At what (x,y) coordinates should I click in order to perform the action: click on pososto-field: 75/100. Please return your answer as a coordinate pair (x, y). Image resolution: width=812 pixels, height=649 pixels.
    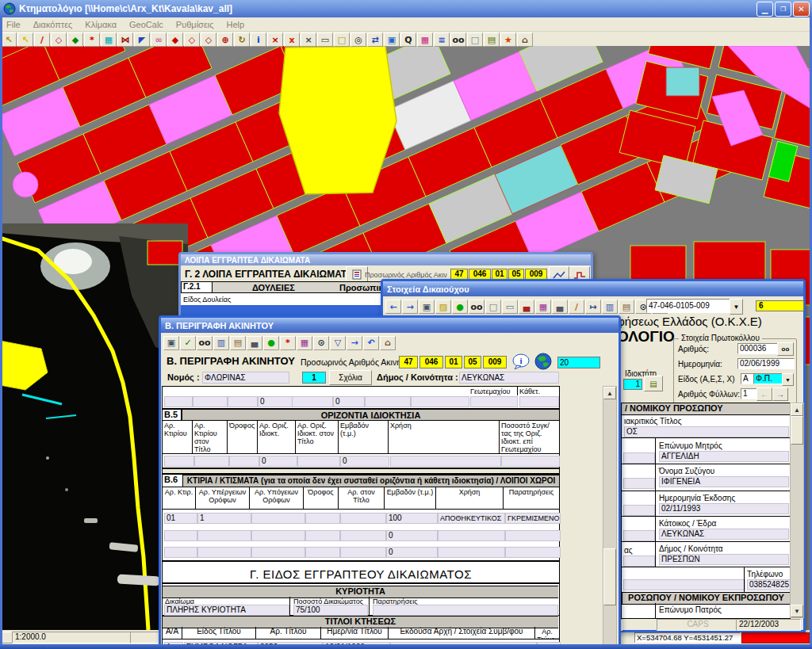
    Looking at the image, I should click on (331, 610).